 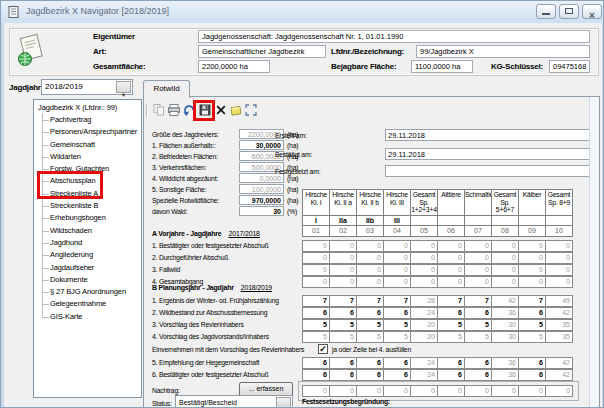 I want to click on column-title: Kälber, so click(x=532, y=203).